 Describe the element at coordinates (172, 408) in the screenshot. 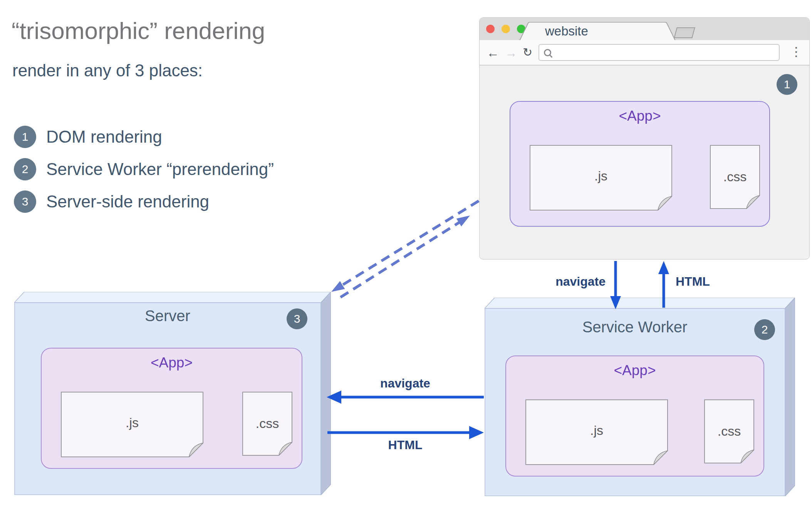

I see `app-panel-server: <App> .js .css` at that location.